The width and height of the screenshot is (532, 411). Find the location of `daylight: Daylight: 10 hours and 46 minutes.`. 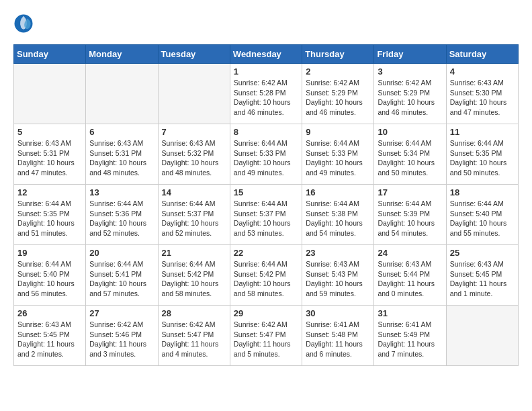

daylight: Daylight: 10 hours and 46 minutes. is located at coordinates (406, 107).